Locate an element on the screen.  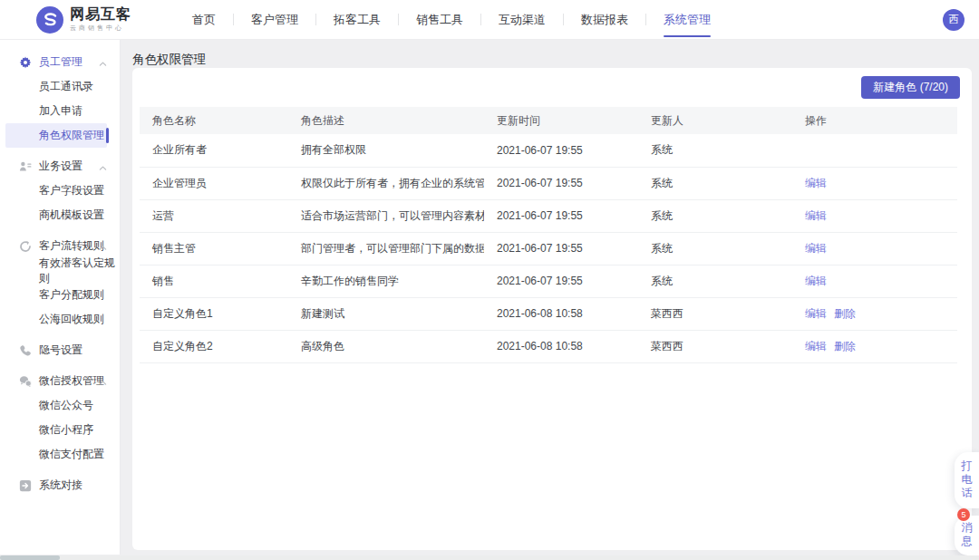
table-row: 企业所有者拥有全部权限2021-06-07 19:55系统 is located at coordinates (548, 150).